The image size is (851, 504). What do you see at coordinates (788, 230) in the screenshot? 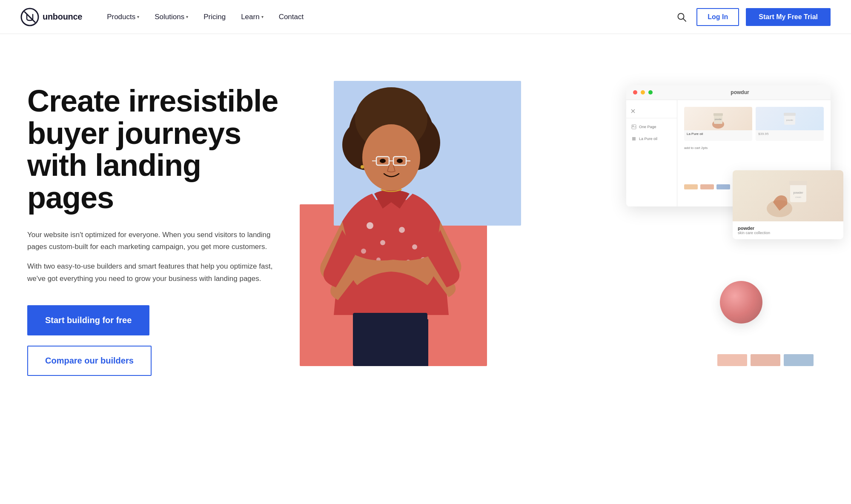
I see `ui-card2-body: powder skin care collection` at bounding box center [788, 230].